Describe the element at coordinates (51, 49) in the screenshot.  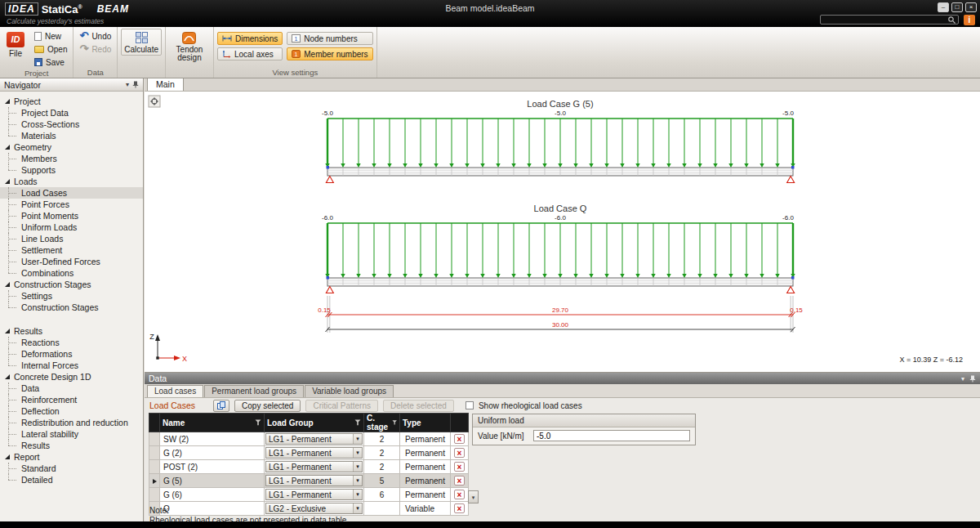
I see `open-button: Open` at that location.